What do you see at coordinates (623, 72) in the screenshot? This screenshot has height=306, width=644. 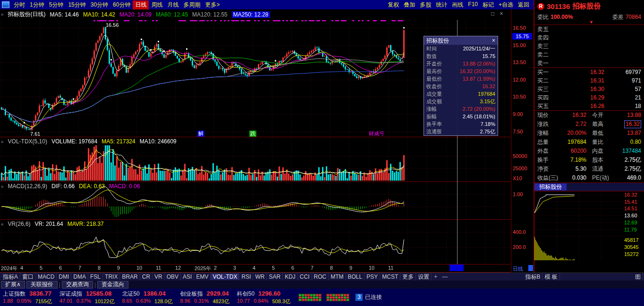 I see `bid-qty: 69797` at bounding box center [623, 72].